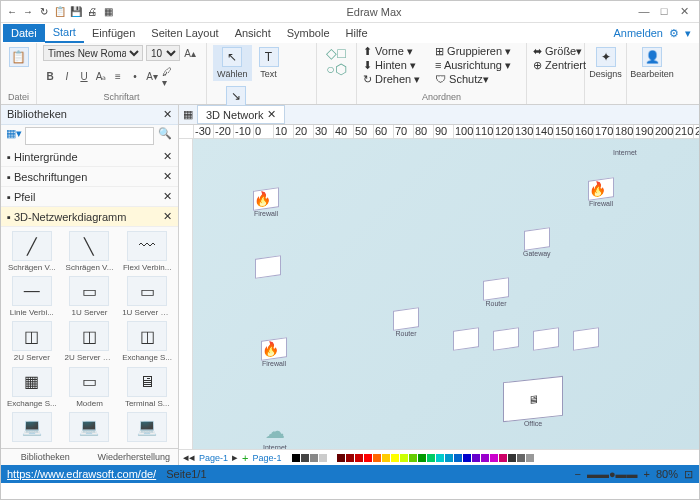  What do you see at coordinates (612, 474) in the screenshot?
I see `zoom-slider: ▬▬●▬▬` at bounding box center [612, 474].